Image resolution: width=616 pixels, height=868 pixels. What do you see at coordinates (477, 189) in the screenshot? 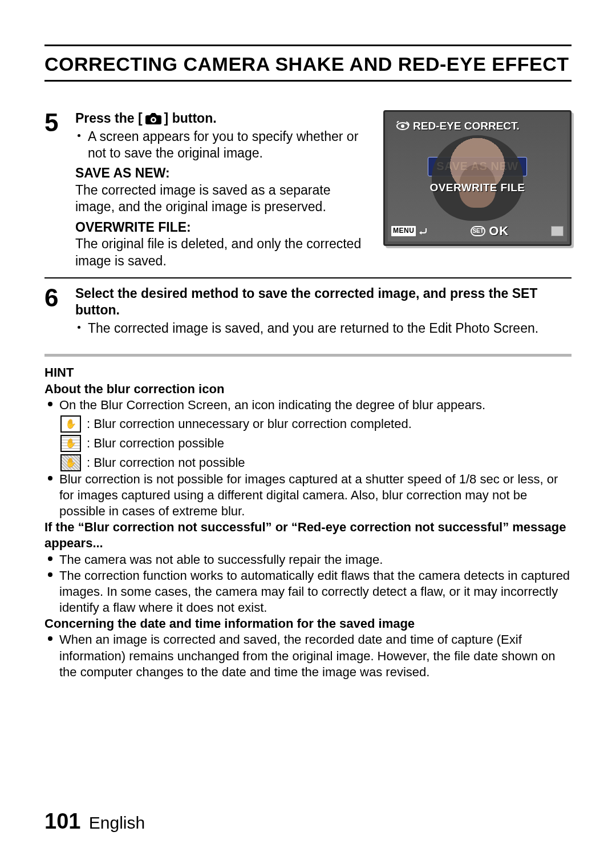
I see `lcd-illustration: RED-EYE CORRECT. SAVE AS NEW OVERWRITE F…` at bounding box center [477, 189].